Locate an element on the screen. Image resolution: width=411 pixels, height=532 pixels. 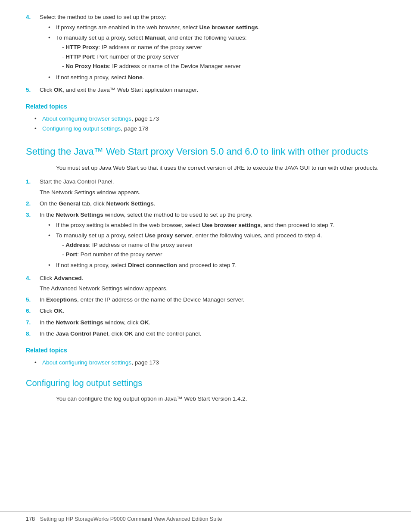
s1-step-3: 3. In the Network Settings window, selec… is located at coordinates (206, 241).